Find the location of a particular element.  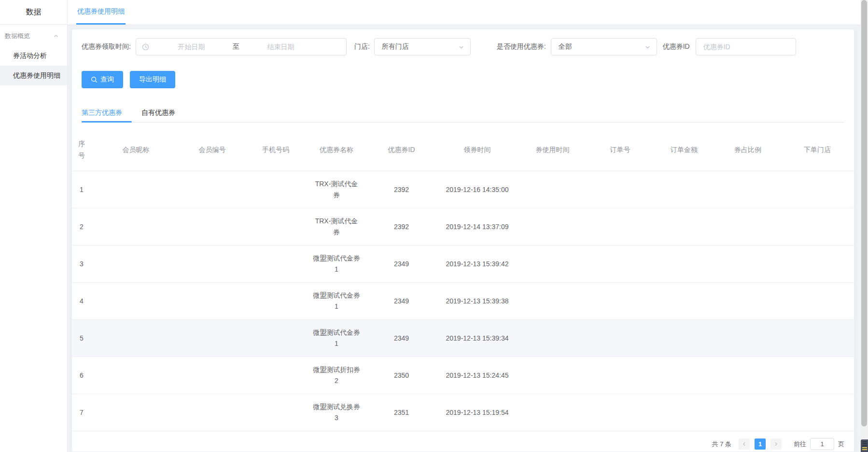

browser-scrollbar is located at coordinates (864, 226).